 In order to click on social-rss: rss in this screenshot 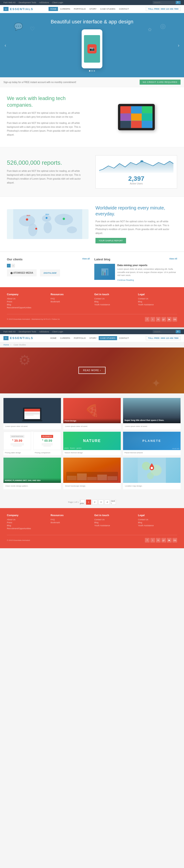, I will do `click(175, 319)`.